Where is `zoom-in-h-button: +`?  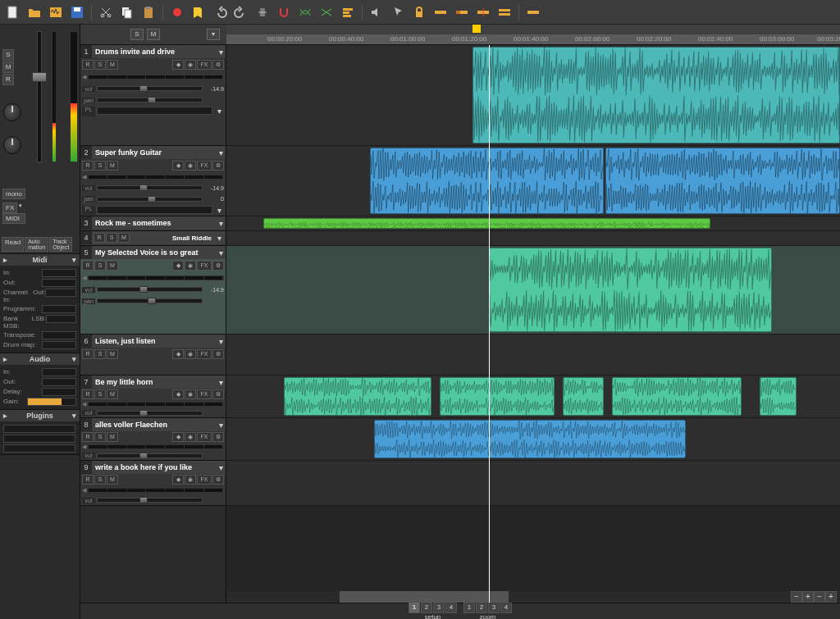
zoom-in-h-button: + is located at coordinates (808, 597).